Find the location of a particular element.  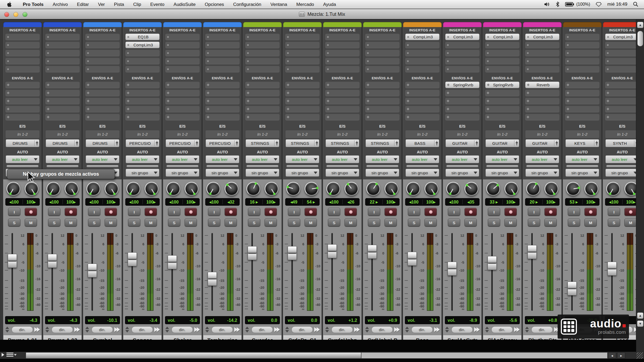

vertical-scroll-thumb is located at coordinates (640, 39).